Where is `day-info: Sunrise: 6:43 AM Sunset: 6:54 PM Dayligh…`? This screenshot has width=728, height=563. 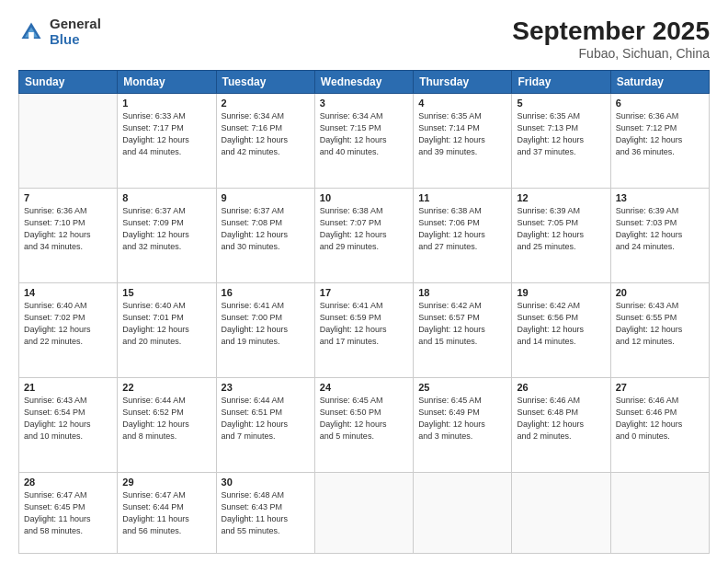 day-info: Sunrise: 6:43 AM Sunset: 6:54 PM Dayligh… is located at coordinates (68, 419).